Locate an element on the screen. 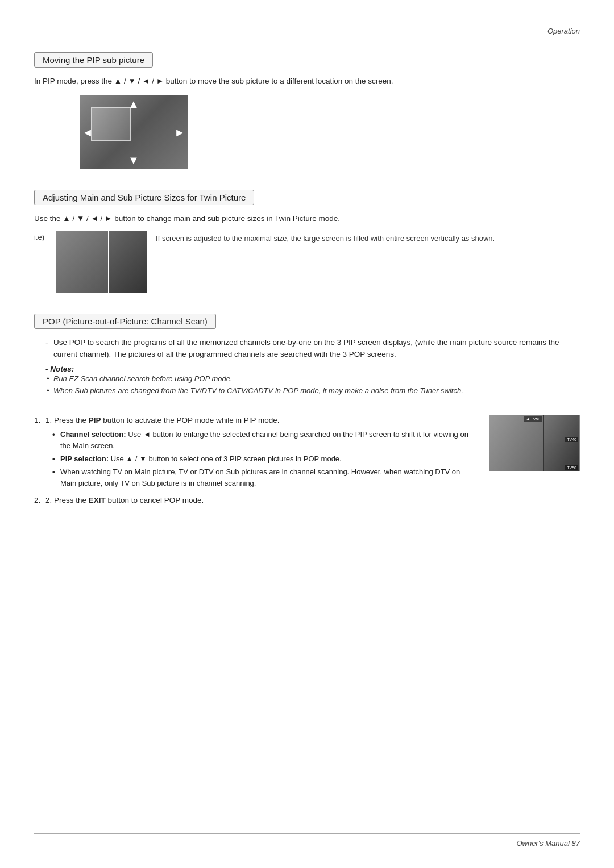 This screenshot has height=868, width=614. pip-image-inner: ▲ ▼ ◄ ► is located at coordinates (134, 132).